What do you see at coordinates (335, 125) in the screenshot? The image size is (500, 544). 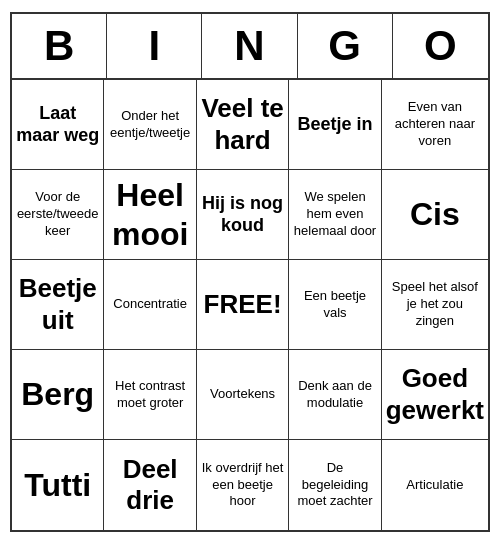 I see `bingo-cell: Beetje in` at bounding box center [335, 125].